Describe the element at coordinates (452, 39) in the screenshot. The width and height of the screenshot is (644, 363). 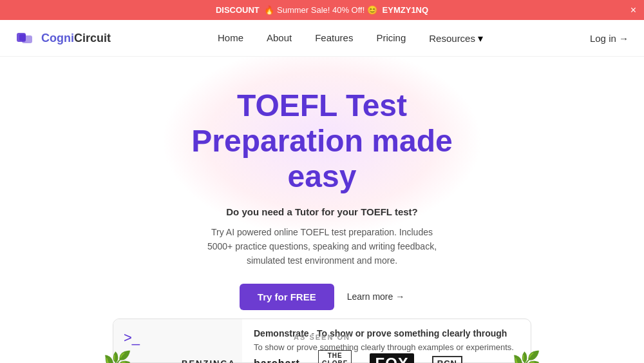
I see `nav-link-resources: Resources` at that location.